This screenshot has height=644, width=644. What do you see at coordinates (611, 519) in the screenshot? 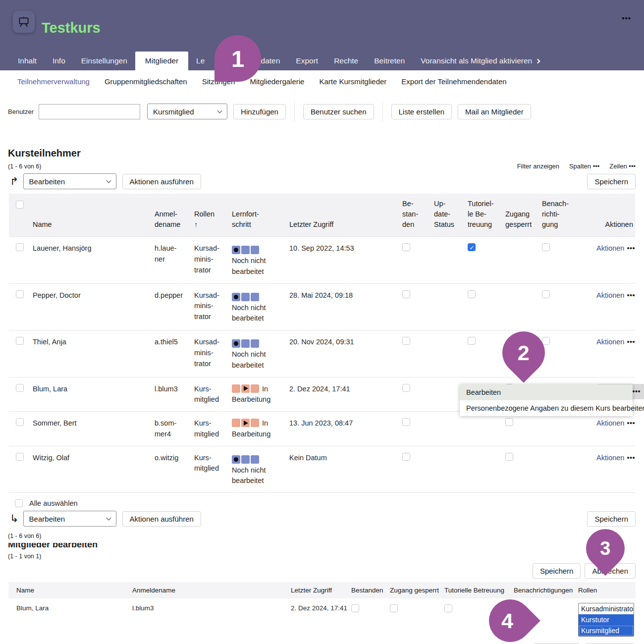
I see `speichern-button-bottom: Speichern` at bounding box center [611, 519].